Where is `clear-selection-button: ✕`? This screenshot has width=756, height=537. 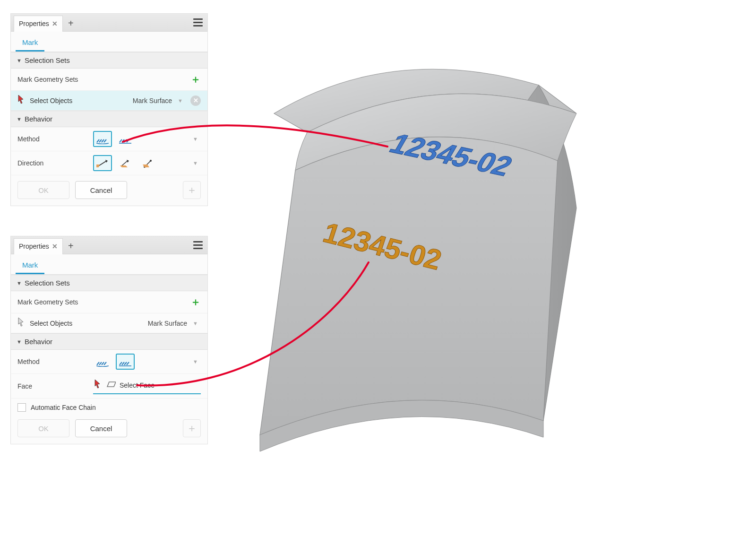 clear-selection-button: ✕ is located at coordinates (196, 101).